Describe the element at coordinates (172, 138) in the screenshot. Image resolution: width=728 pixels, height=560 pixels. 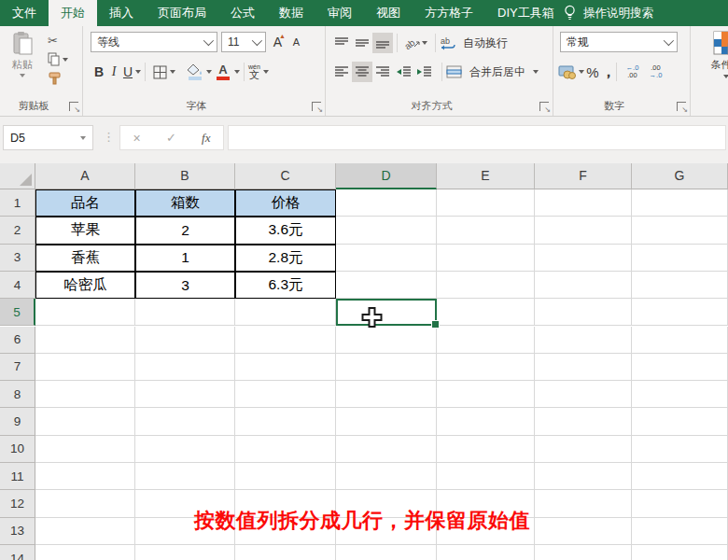
I see `enter-icon: ✓` at that location.